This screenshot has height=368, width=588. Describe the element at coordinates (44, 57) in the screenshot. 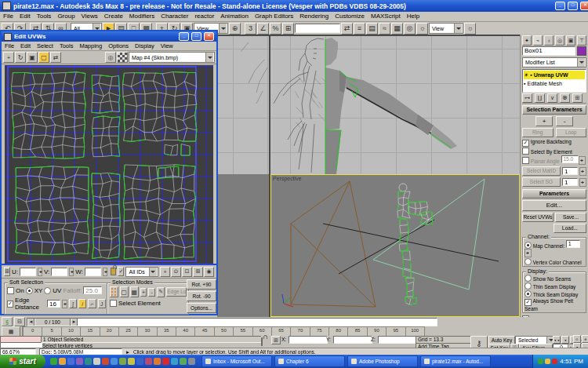

I see `uv-freeform-icon: ▢` at that location.